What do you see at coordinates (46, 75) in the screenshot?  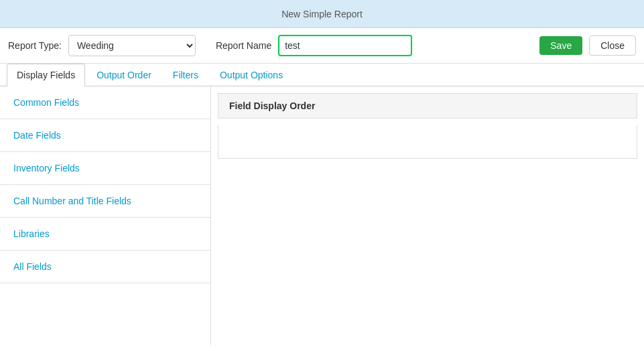 I see `tab-display-fields: Display Fields` at bounding box center [46, 75].